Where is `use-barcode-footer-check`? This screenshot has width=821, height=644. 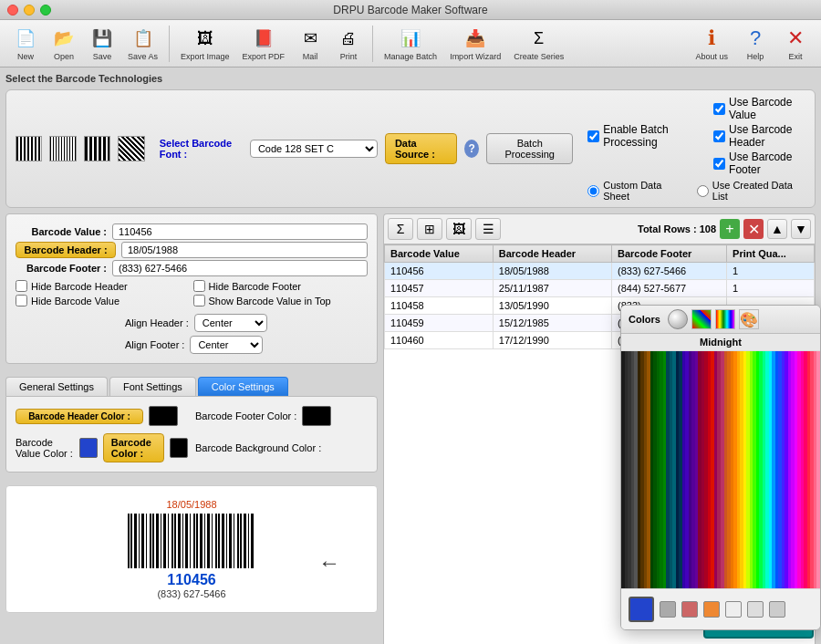
use-barcode-footer-check is located at coordinates (719, 164).